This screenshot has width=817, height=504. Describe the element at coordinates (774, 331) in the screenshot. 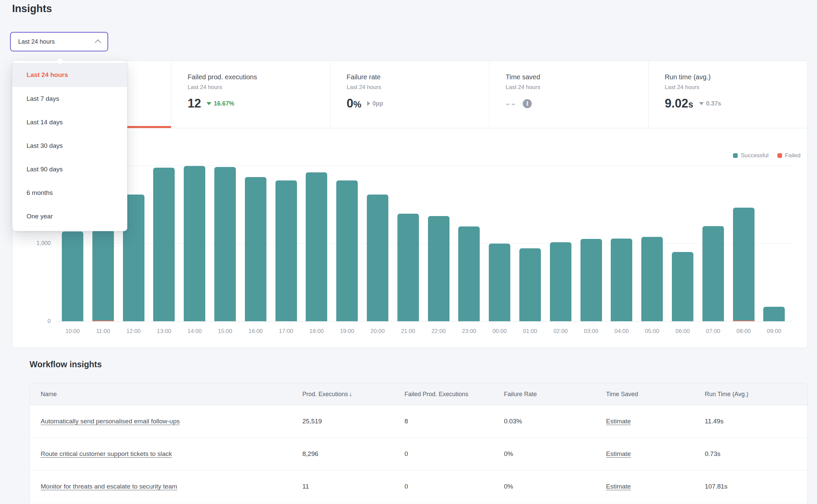

I see `x-axis-tick: 09:00` at that location.